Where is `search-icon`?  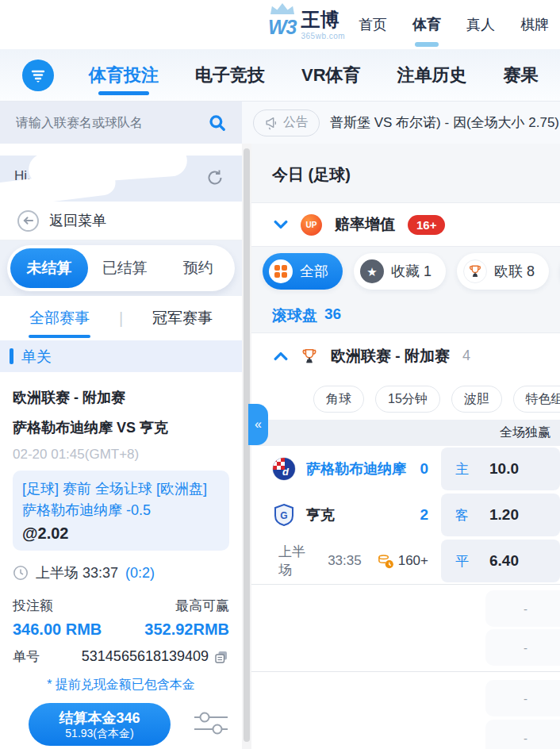 search-icon is located at coordinates (217, 123).